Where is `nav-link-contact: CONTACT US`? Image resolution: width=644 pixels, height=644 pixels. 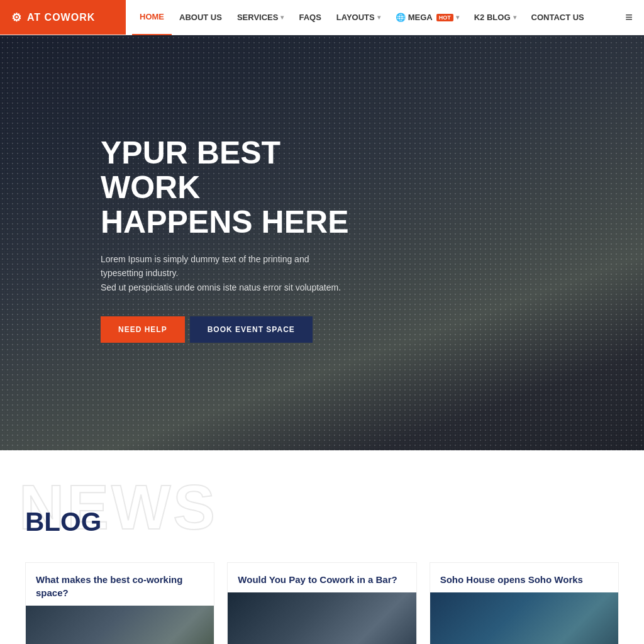
nav-link-contact: CONTACT US is located at coordinates (558, 18).